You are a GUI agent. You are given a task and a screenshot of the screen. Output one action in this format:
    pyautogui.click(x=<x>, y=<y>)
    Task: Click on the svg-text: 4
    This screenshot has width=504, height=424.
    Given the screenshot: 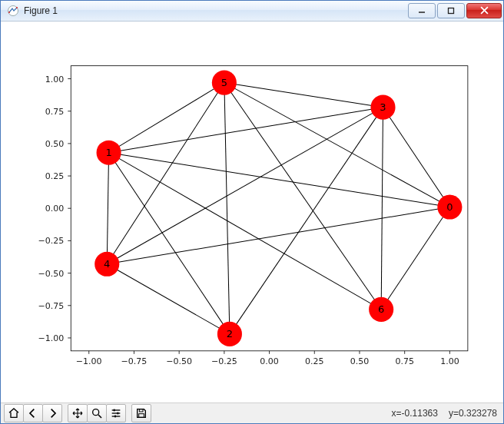 What is the action you would take?
    pyautogui.click(x=107, y=264)
    